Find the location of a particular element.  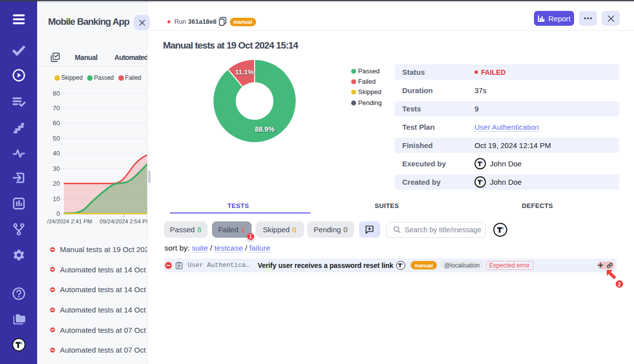

svg-text: 60 is located at coordinates (56, 123).